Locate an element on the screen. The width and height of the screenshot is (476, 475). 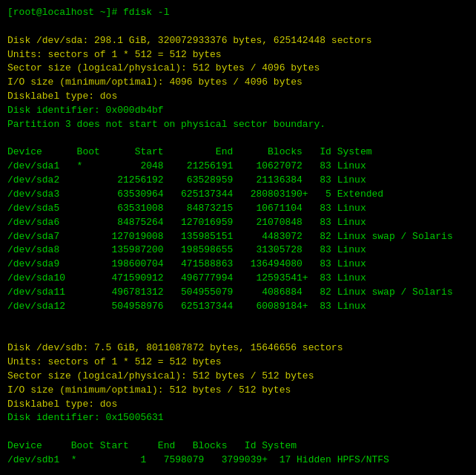
sda-part-8: /dev/sda9 198600704 471588863 136494080 … is located at coordinates (238, 264).